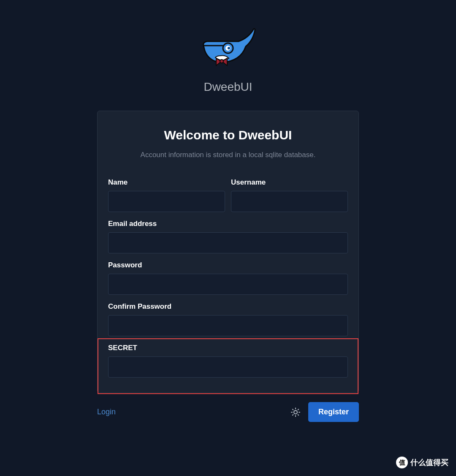 Image resolution: width=456 pixels, height=476 pixels. Describe the element at coordinates (429, 462) in the screenshot. I see `watermark-text: 什么值得买` at that location.